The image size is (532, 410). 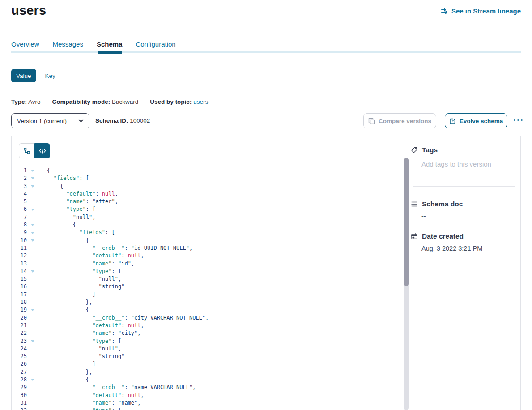 I want to click on dot-icon, so click(x=515, y=120).